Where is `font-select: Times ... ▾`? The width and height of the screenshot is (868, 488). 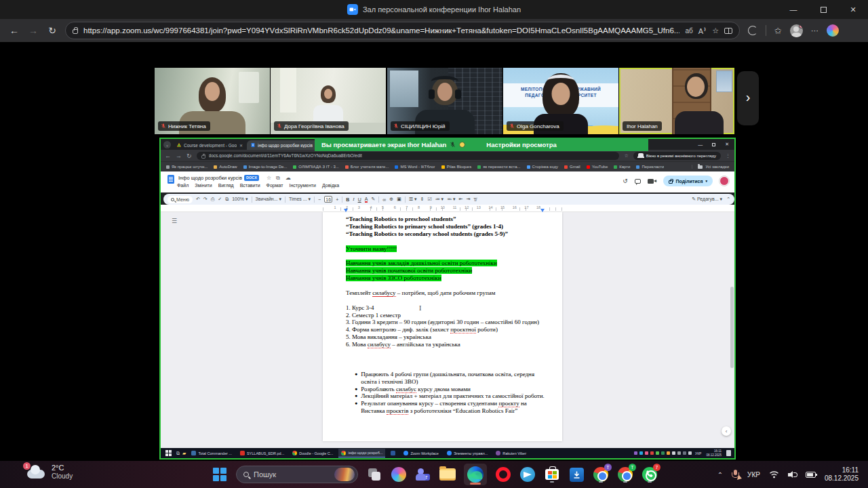
font-select: Times ... ▾ is located at coordinates (300, 199).